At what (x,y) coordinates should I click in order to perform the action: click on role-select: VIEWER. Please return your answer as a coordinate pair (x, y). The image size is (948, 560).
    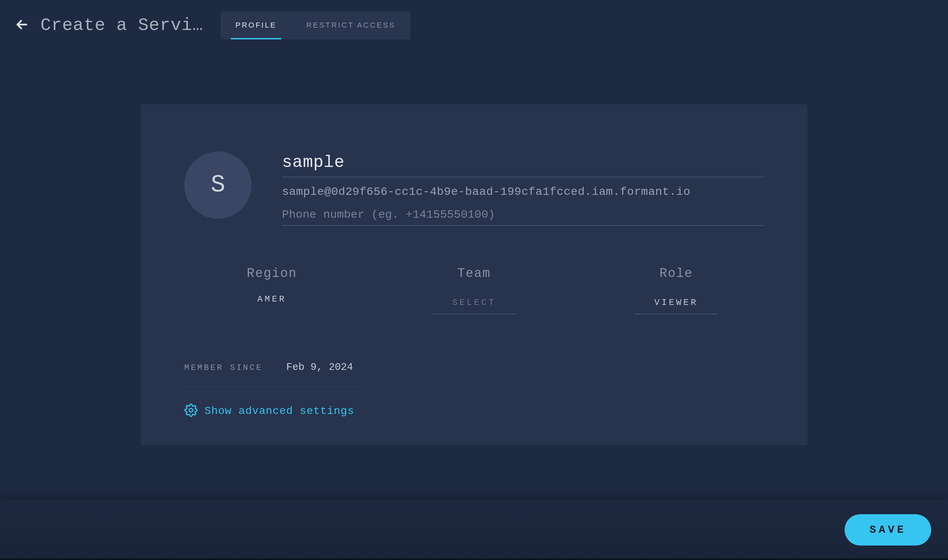
    Looking at the image, I should click on (676, 304).